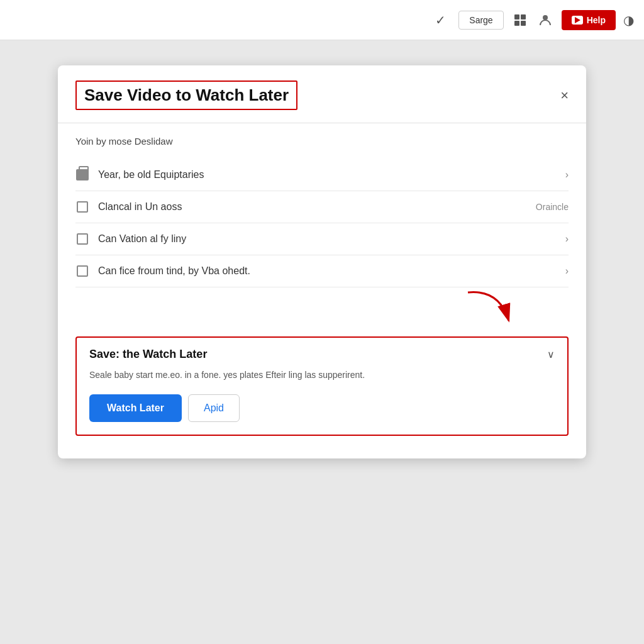  I want to click on list-item: Year, be old Equiptaries ›, so click(322, 175).